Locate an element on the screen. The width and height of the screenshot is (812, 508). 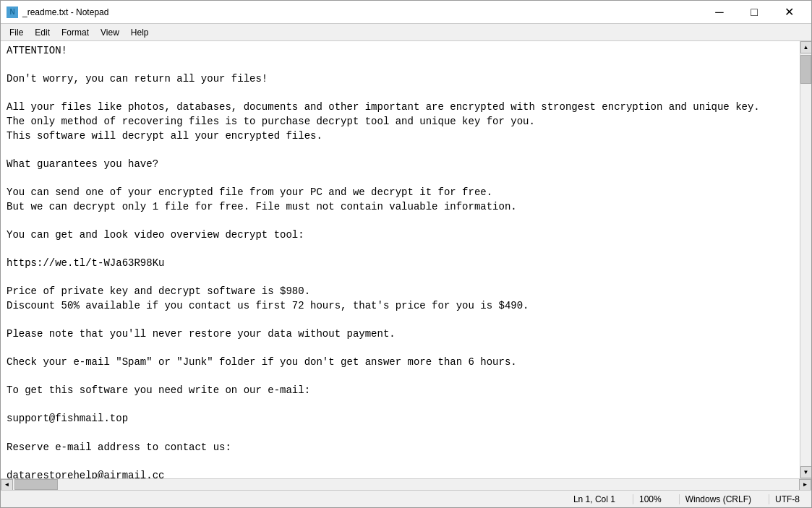
menu-view: View is located at coordinates (110, 32).